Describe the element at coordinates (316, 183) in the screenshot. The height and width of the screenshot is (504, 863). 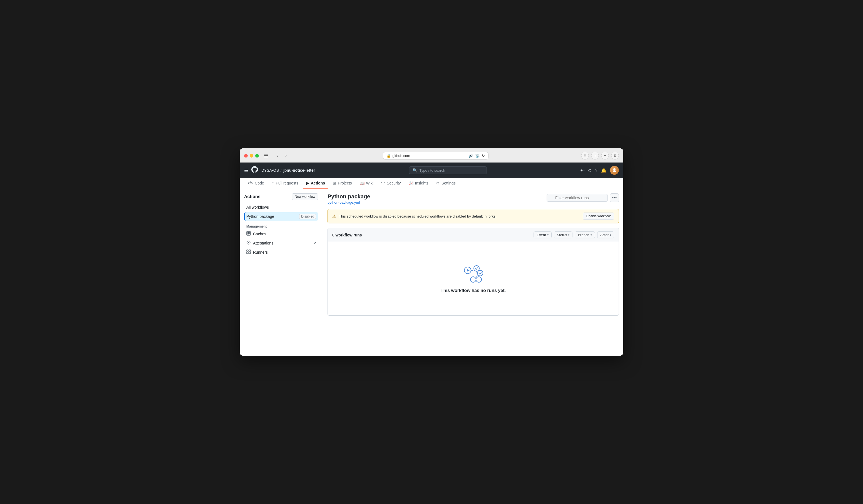
I see `nav-actions: ▶ Actions` at that location.